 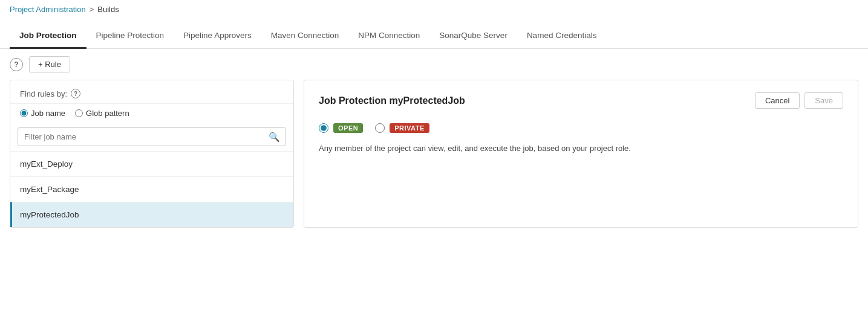 What do you see at coordinates (48, 36) in the screenshot?
I see `tab-job-protection: Job Protection` at bounding box center [48, 36].